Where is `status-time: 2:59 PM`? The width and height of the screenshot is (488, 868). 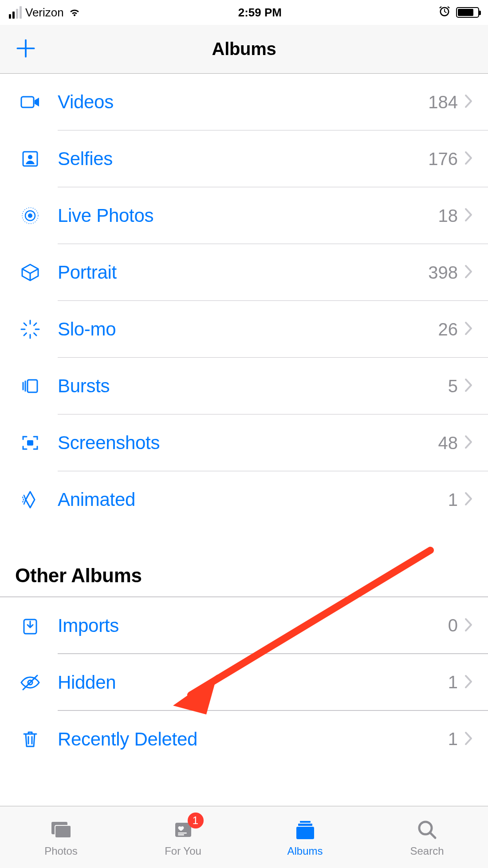
status-time: 2:59 PM is located at coordinates (260, 12).